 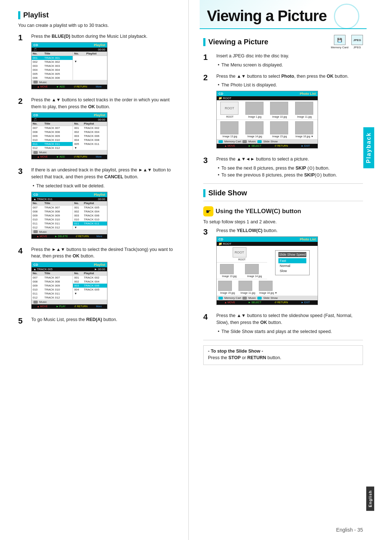 I want to click on action-return2: ↺ RETURN, so click(x=81, y=157).